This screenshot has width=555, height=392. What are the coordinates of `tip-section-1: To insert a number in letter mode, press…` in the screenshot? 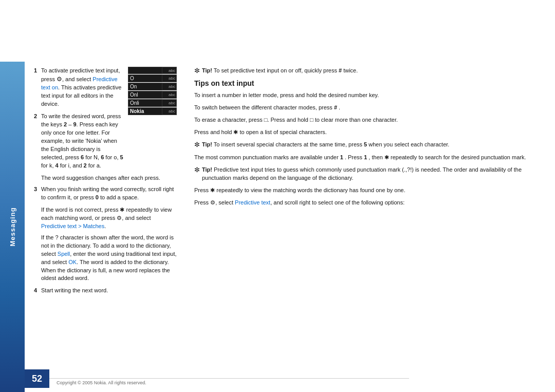 It's located at (367, 96).